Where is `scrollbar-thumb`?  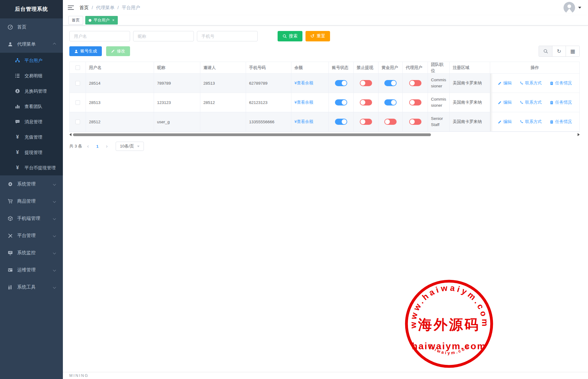
scrollbar-thumb is located at coordinates (252, 135).